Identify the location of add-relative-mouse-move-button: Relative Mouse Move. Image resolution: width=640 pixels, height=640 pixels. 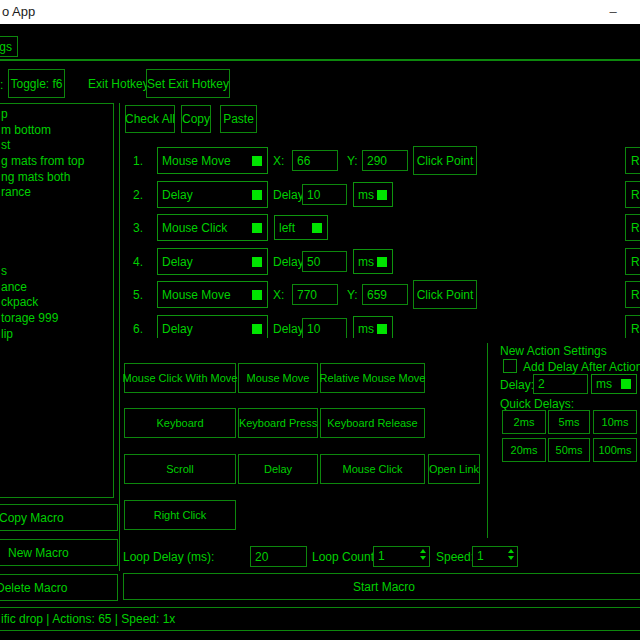
(372, 378).